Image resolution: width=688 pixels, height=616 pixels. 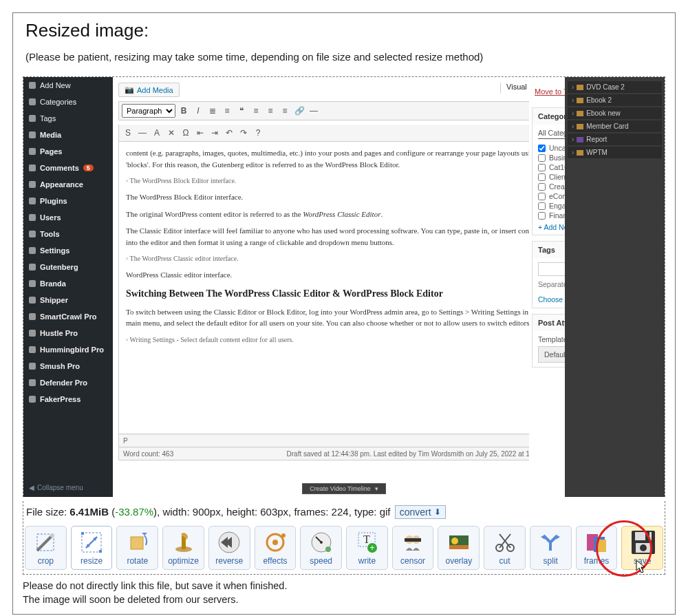 I want to click on layer-item: ›Report, so click(x=615, y=139).